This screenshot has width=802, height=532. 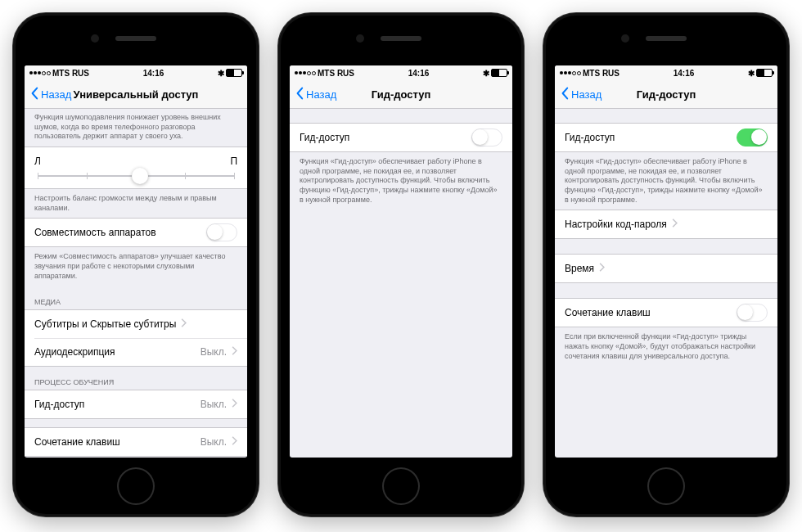 What do you see at coordinates (136, 95) in the screenshot?
I see `nav-bar: Назад Универсальный доступ` at bounding box center [136, 95].